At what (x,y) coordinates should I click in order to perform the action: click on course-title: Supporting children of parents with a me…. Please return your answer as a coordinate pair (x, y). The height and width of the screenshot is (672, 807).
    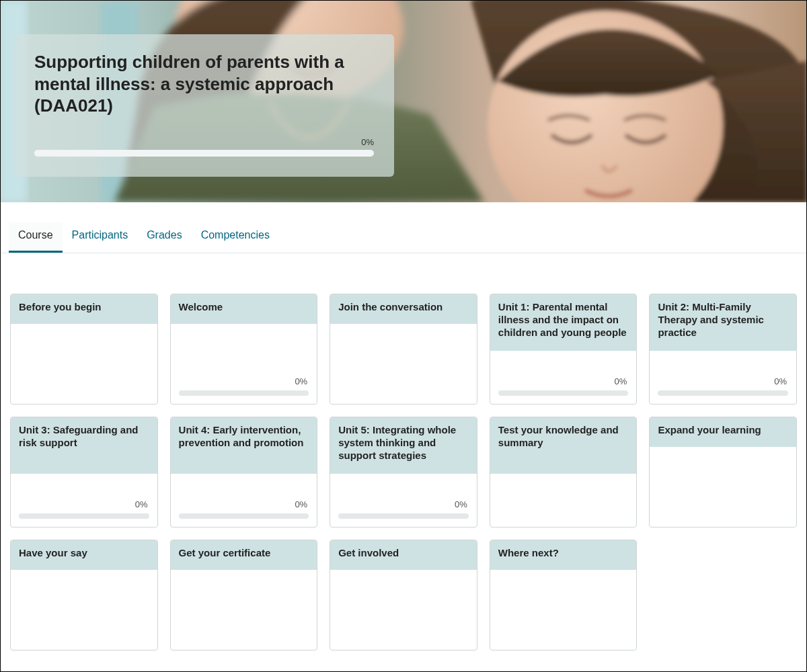
    Looking at the image, I should click on (204, 84).